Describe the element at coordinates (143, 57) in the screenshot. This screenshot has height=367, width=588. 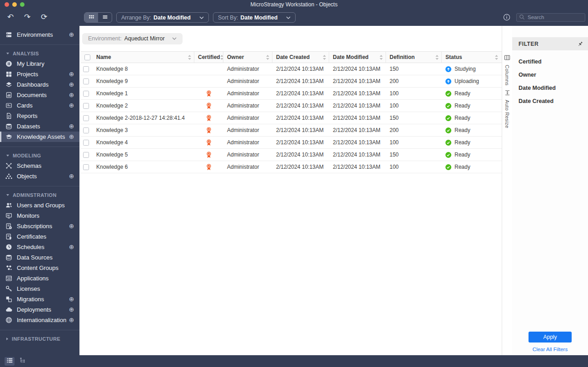
I see `column-header-name: Name` at that location.